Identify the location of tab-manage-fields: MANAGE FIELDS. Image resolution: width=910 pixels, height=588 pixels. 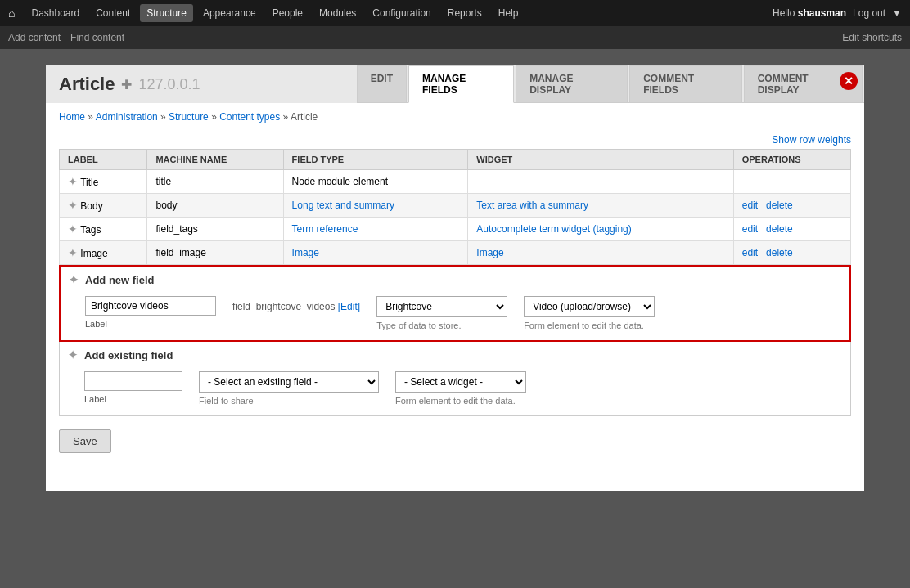
(462, 84).